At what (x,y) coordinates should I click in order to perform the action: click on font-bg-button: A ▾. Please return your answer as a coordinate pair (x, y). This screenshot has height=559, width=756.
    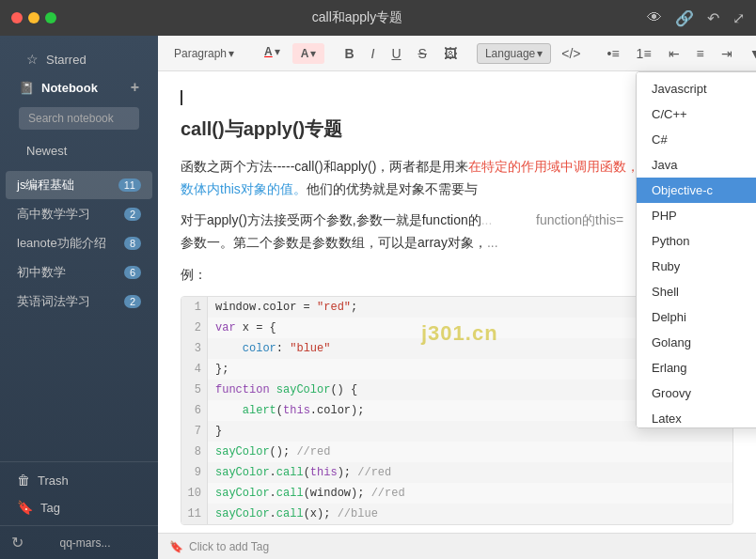
    Looking at the image, I should click on (308, 54).